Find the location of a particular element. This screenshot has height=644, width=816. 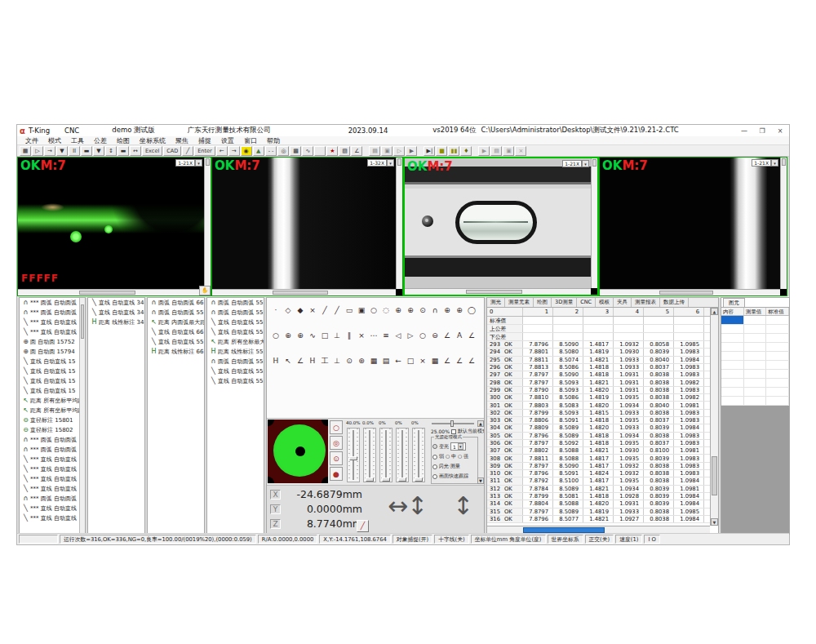

results-tab: 模板 is located at coordinates (605, 302).